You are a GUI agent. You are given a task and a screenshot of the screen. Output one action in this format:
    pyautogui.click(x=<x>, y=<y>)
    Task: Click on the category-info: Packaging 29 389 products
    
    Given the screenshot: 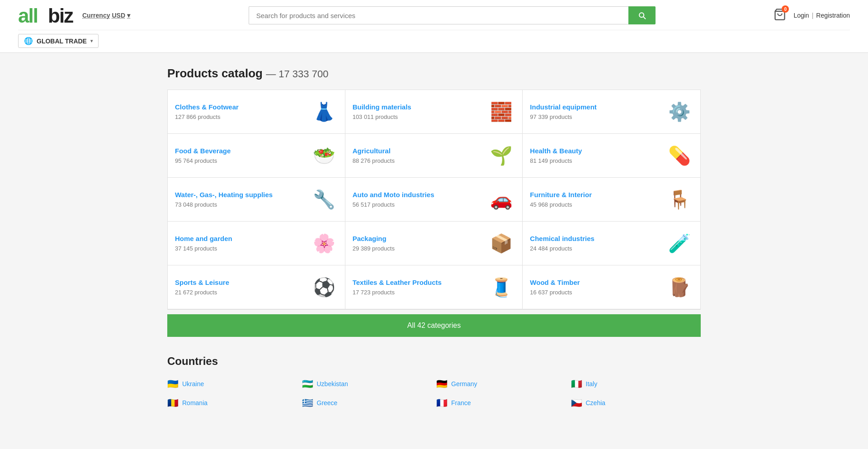 What is the action you would take?
    pyautogui.click(x=420, y=243)
    